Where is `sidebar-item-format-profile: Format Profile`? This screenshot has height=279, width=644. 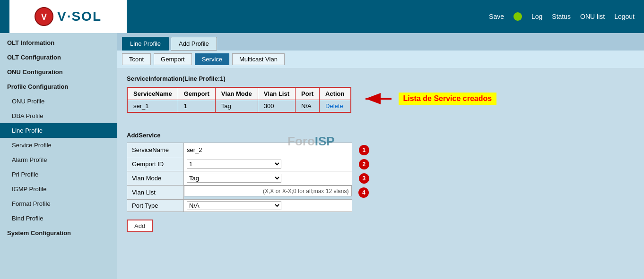 sidebar-item-format-profile: Format Profile is located at coordinates (59, 204).